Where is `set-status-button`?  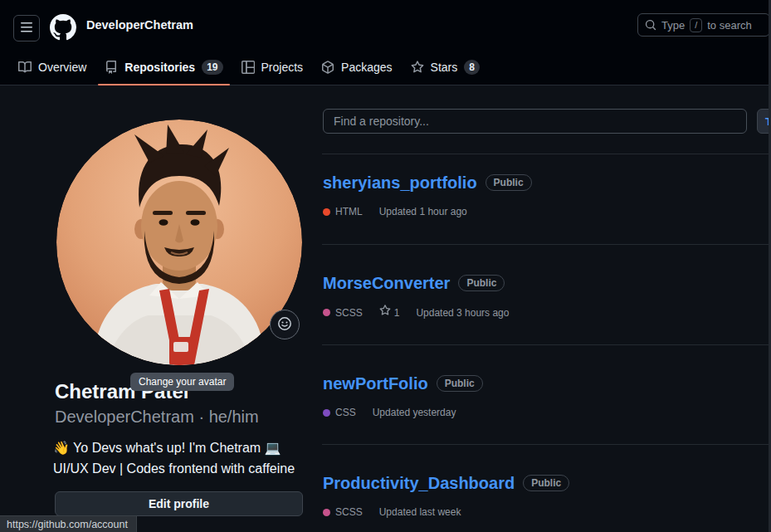 set-status-button is located at coordinates (285, 325).